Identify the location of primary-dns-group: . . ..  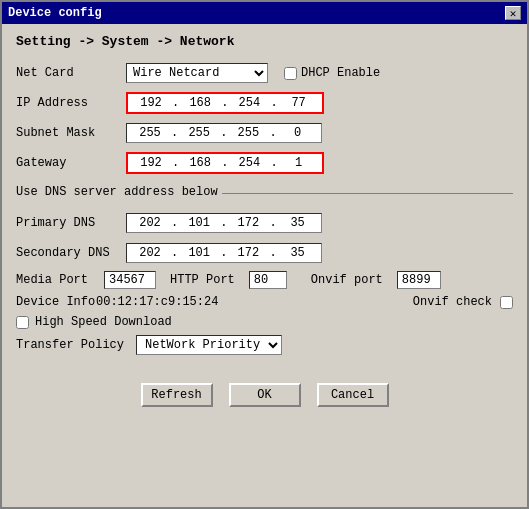
(224, 223).